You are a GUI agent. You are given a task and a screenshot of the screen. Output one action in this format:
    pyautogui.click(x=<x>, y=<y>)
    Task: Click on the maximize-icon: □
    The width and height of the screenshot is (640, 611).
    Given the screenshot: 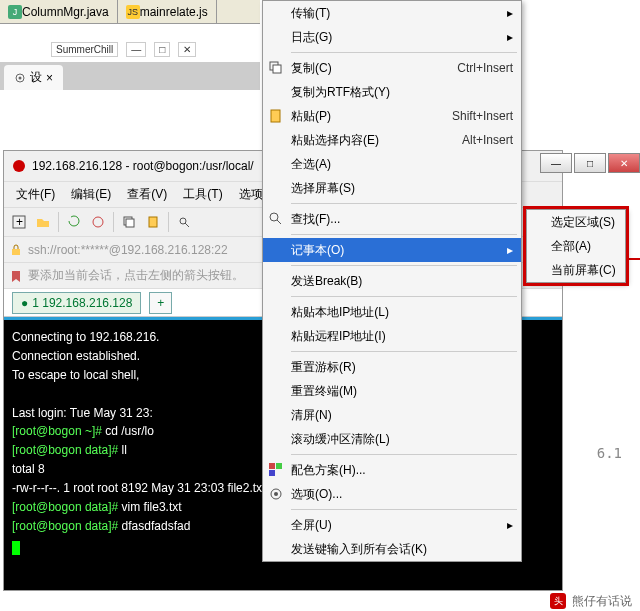 What is the action you would take?
    pyautogui.click(x=162, y=50)
    